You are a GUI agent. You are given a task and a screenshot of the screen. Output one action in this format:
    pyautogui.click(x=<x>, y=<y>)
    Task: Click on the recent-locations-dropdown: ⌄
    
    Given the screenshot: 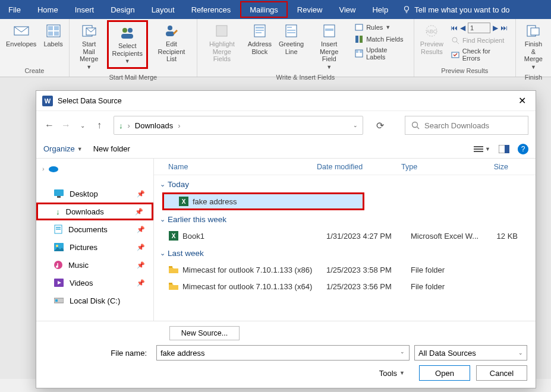 What is the action you would take?
    pyautogui.click(x=83, y=125)
    